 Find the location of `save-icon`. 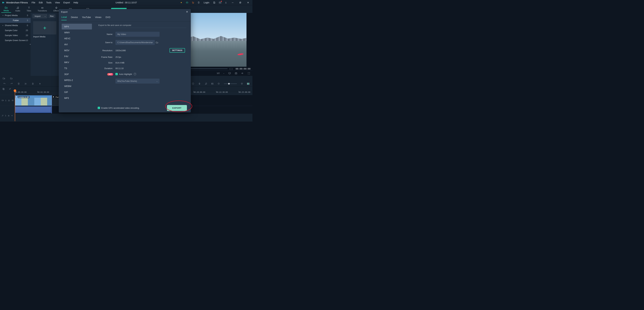

save-icon is located at coordinates (214, 2).